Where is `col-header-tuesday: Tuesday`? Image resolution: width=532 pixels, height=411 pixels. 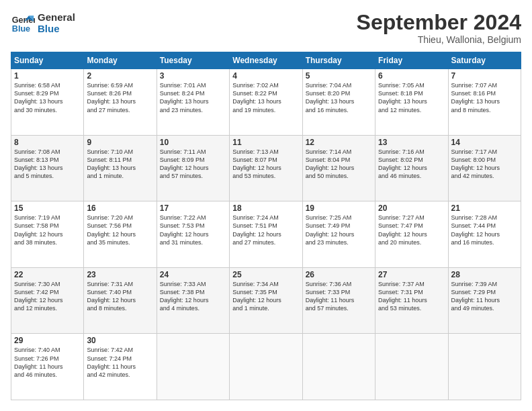
col-header-tuesday: Tuesday is located at coordinates (193, 60).